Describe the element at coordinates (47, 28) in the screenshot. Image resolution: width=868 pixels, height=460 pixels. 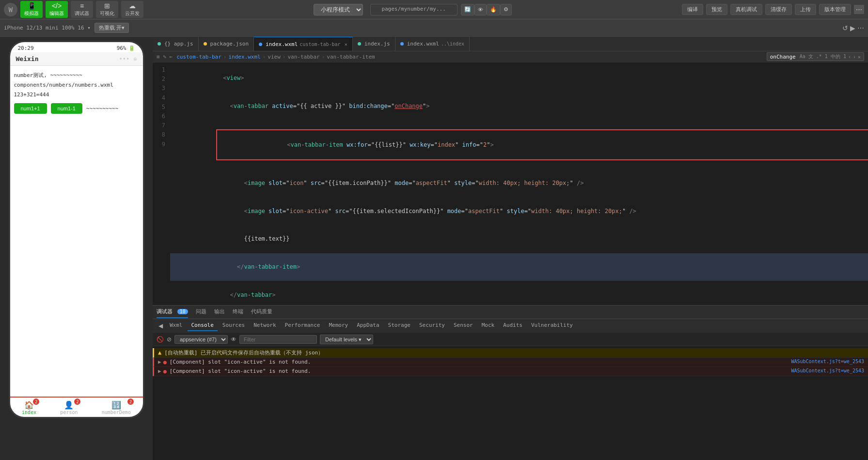
I see `device-label: iPhone 12/13 mini 100% 16 ▾` at that location.